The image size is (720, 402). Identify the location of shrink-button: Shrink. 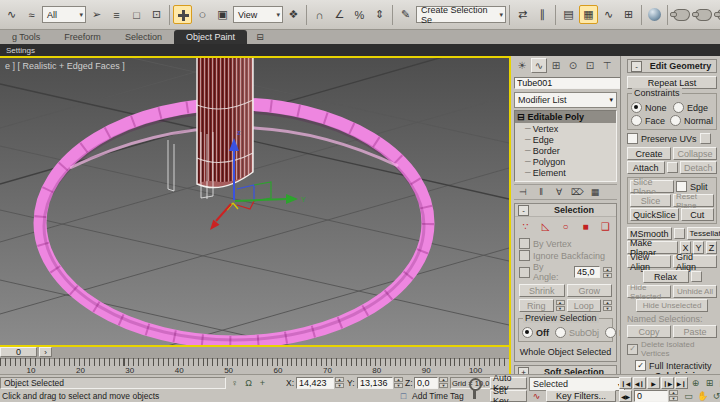
(542, 290).